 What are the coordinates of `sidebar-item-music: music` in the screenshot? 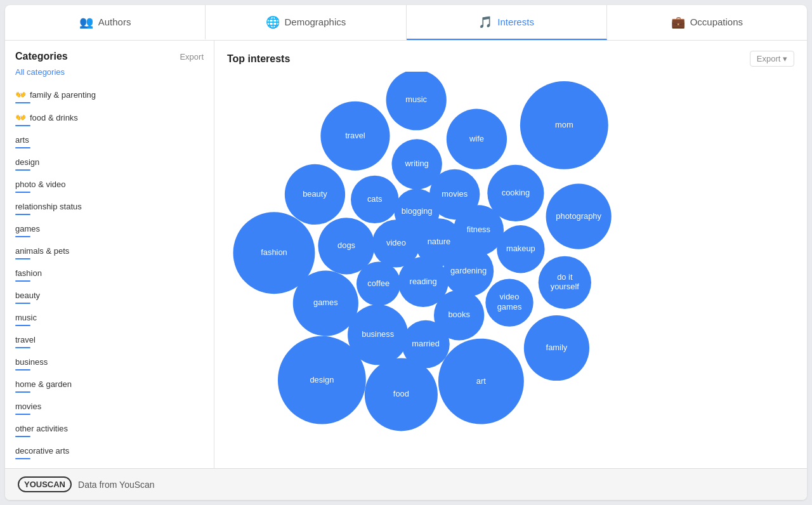 It's located at (109, 318).